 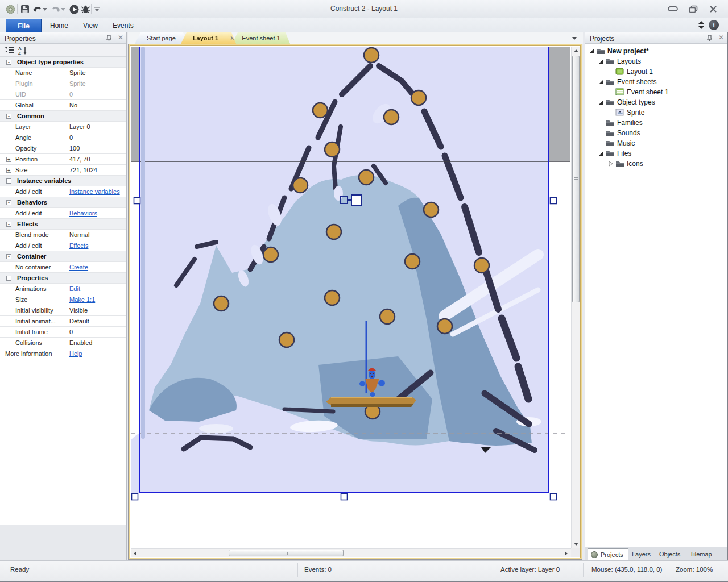 What do you see at coordinates (82, 300) in the screenshot?
I see `property-link: Make 1:1` at bounding box center [82, 300].